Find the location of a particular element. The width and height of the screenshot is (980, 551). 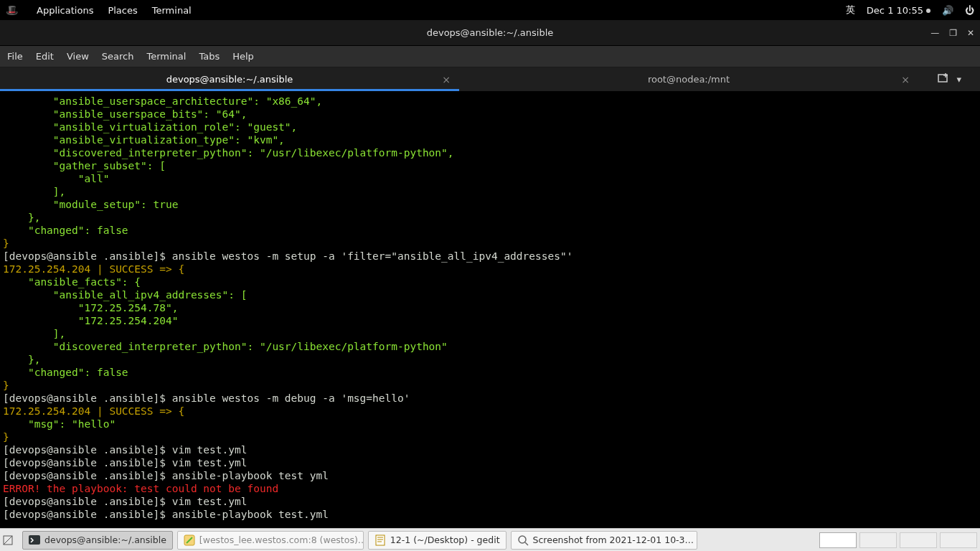

task-label: [westos_lee.westos.com:8 (westos)… is located at coordinates (281, 540).